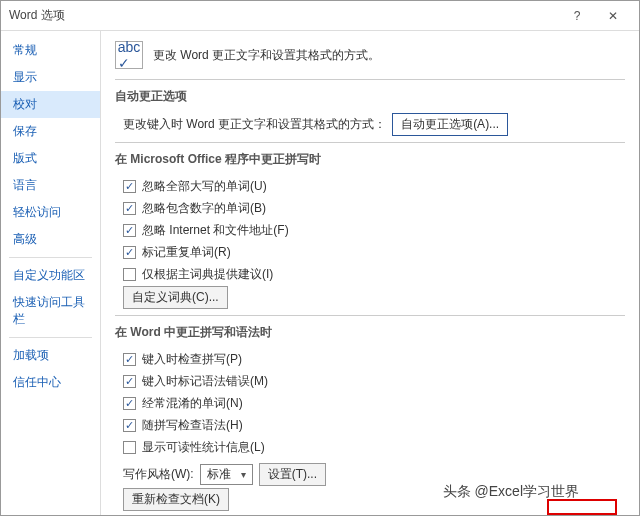  I want to click on sidebar-item-quick-access: 快速访问工具栏, so click(50, 311).